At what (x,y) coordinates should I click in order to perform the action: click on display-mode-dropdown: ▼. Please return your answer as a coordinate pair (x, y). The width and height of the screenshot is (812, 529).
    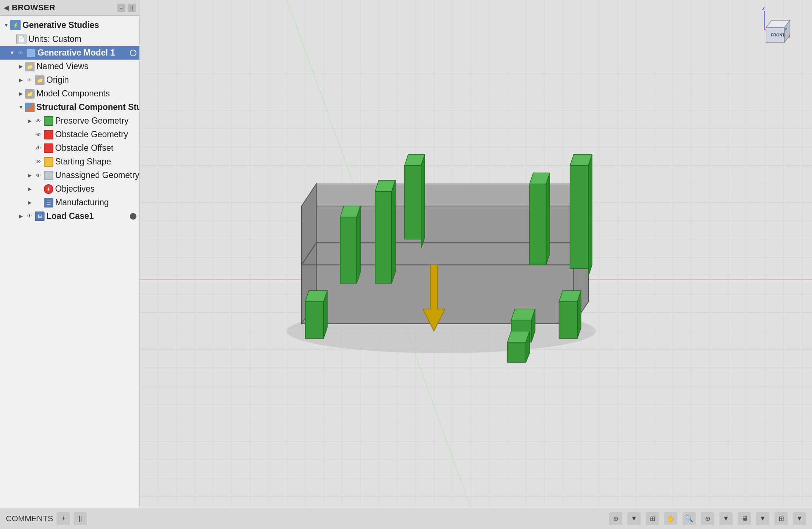
    Looking at the image, I should click on (763, 519).